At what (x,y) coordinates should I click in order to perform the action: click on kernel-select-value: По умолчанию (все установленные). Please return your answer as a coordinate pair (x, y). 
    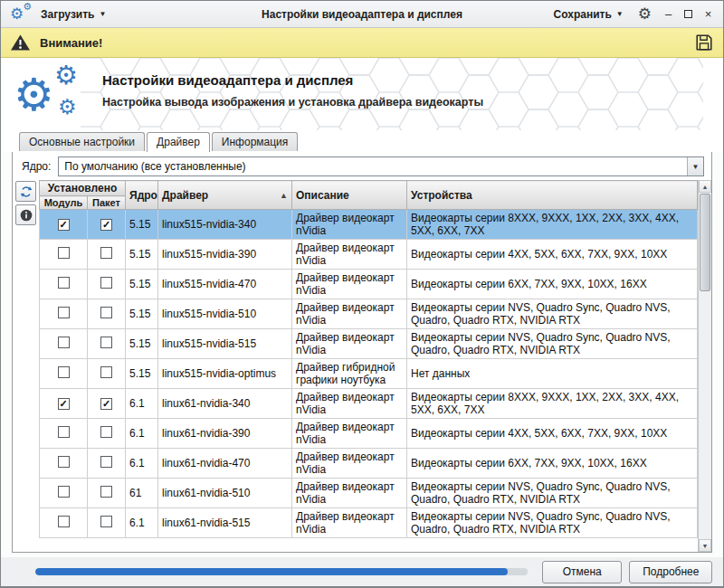
    Looking at the image, I should click on (155, 166).